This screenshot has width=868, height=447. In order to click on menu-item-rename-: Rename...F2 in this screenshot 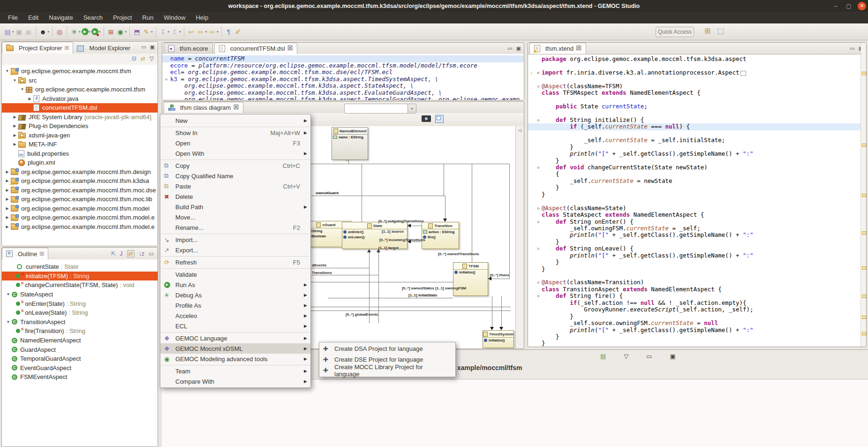, I will do `click(235, 227)`.